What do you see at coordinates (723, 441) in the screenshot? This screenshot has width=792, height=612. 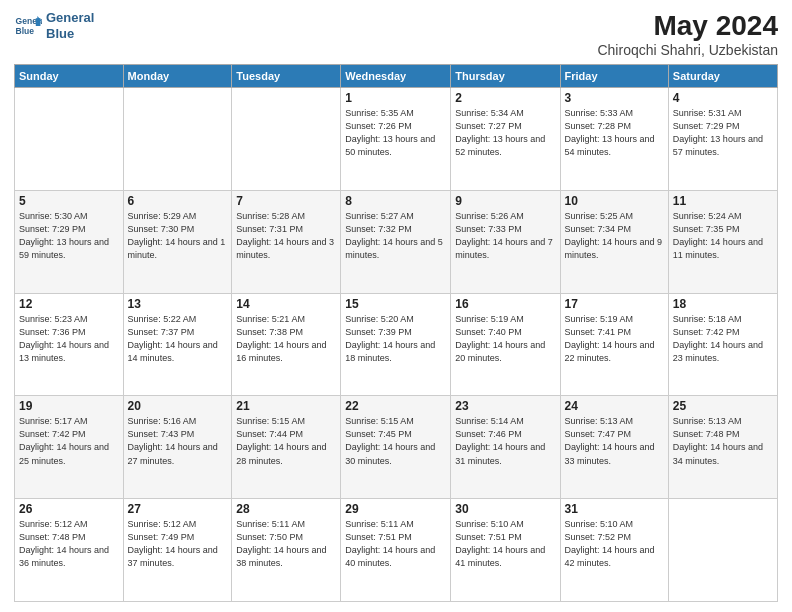 I see `day-info: Sunrise: 5:13 AM Sunset: 7:48 PM Dayligh…` at bounding box center [723, 441].